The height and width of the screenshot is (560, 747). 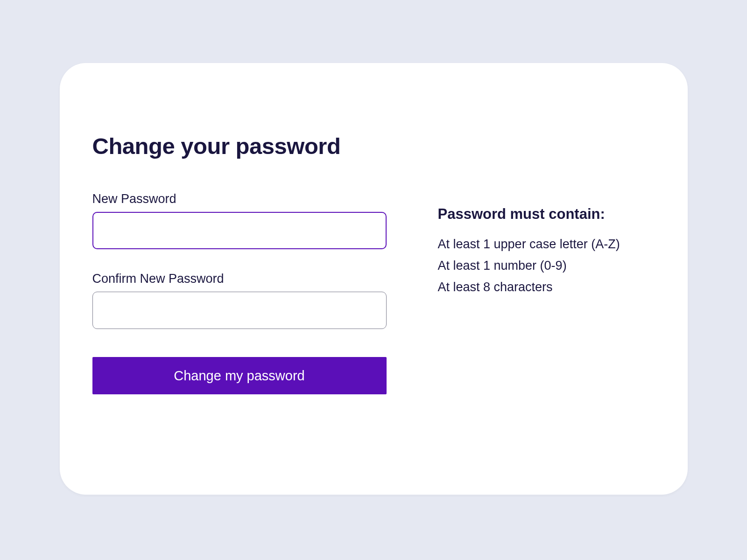 What do you see at coordinates (529, 266) in the screenshot?
I see `rules-list: At least 1 upper case letter (A-Z) At le…` at bounding box center [529, 266].